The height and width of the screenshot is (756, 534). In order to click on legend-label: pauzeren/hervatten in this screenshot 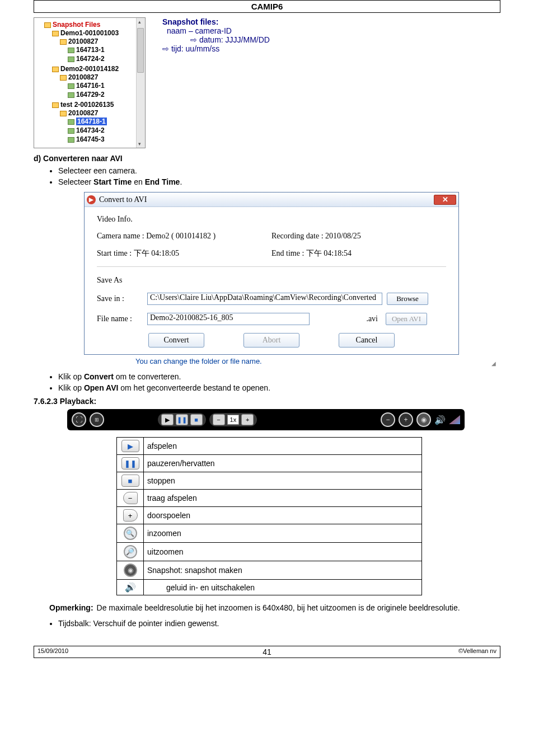, I will do `click(283, 463)`.